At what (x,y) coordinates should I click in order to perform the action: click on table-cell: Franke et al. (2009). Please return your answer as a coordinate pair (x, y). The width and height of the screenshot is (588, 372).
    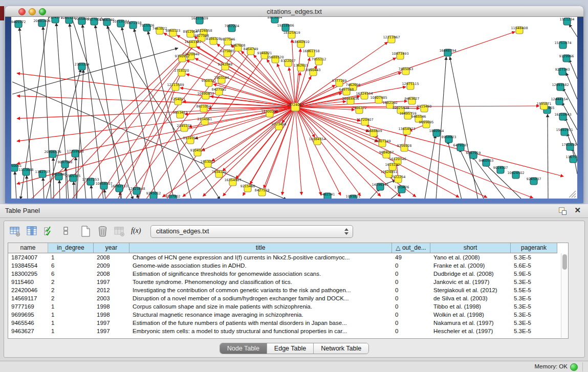
    Looking at the image, I should click on (471, 266).